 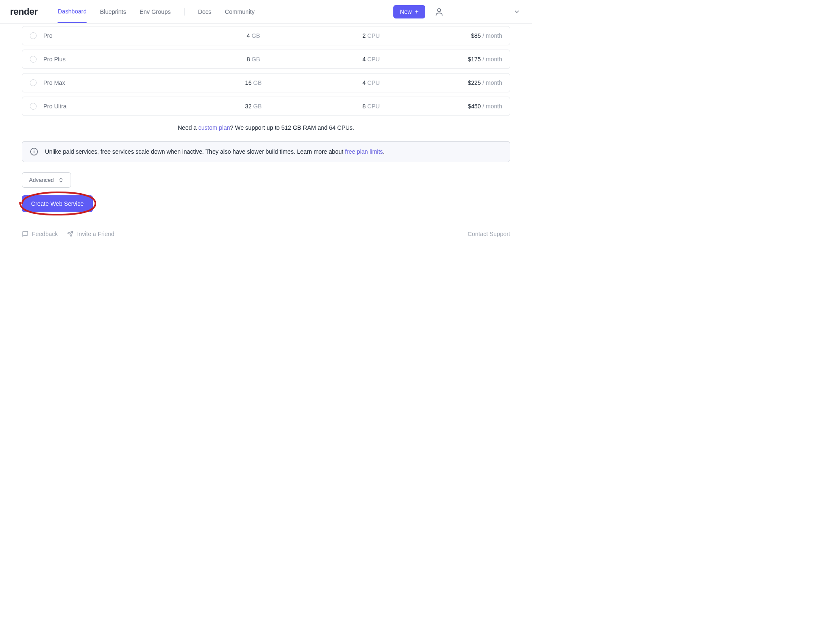 What do you see at coordinates (214, 128) in the screenshot?
I see `custom-plan-link: custom plan` at bounding box center [214, 128].